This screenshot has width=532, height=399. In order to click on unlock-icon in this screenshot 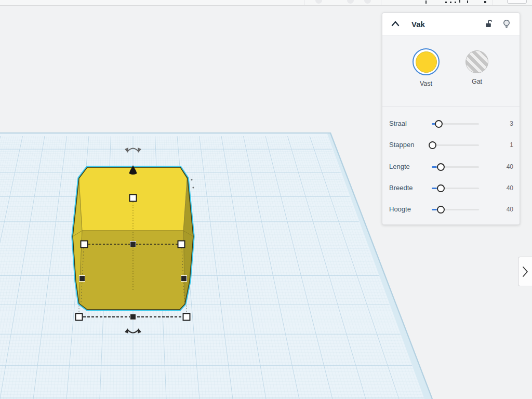, I will do `click(489, 24)`.